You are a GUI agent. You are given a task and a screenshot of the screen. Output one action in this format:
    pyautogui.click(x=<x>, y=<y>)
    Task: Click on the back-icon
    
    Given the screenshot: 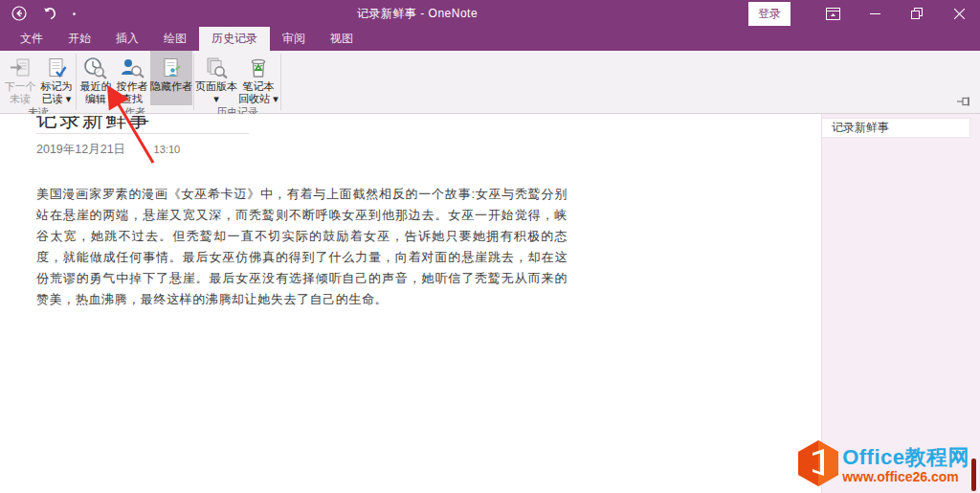 What is the action you would take?
    pyautogui.click(x=19, y=13)
    